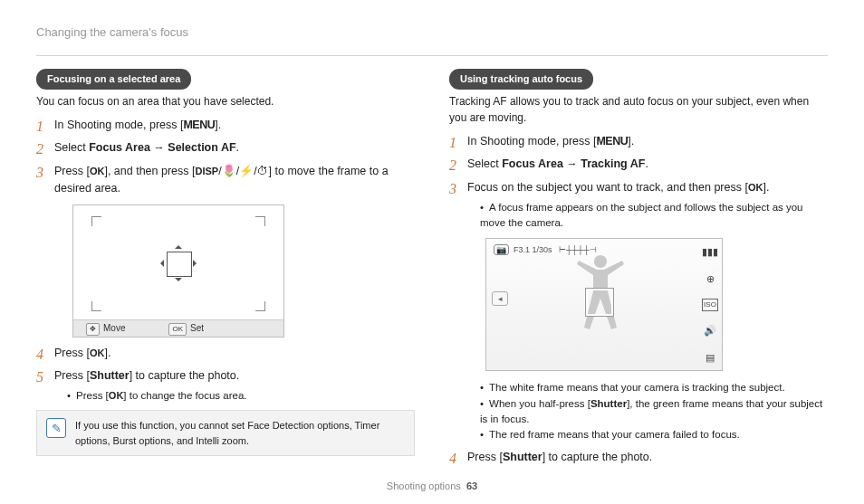  What do you see at coordinates (226, 385) in the screenshot?
I see `left-step-5: Press [Shutter] to capture the photo. Pr…` at bounding box center [226, 385].